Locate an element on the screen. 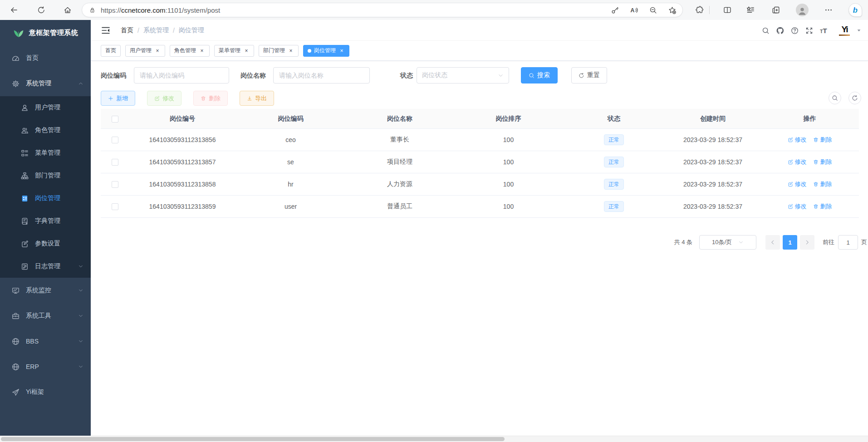 The height and width of the screenshot is (442, 868). split-screen-button is located at coordinates (727, 10).